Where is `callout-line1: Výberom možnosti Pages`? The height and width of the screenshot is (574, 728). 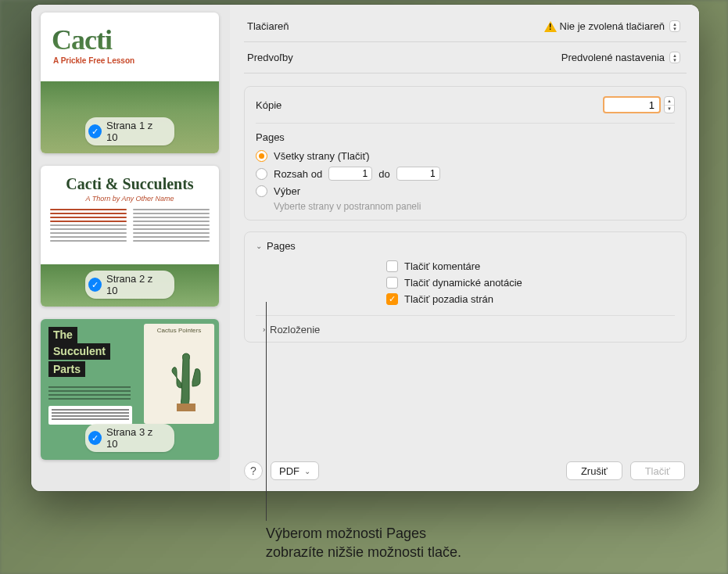 callout-line1: Výberom možnosti Pages is located at coordinates (346, 533).